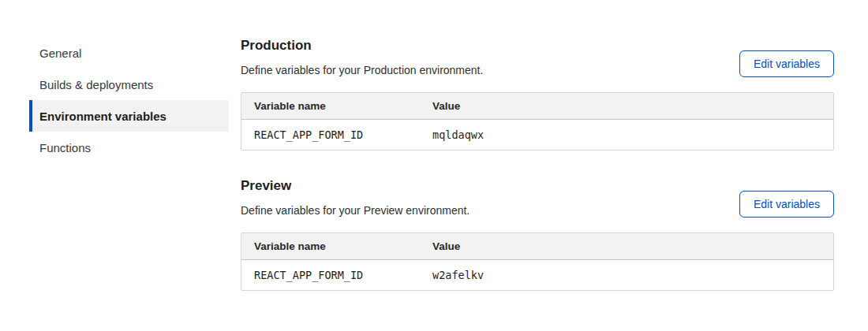  What do you see at coordinates (361, 70) in the screenshot?
I see `production-section-description: Define variables for your Production env…` at bounding box center [361, 70].